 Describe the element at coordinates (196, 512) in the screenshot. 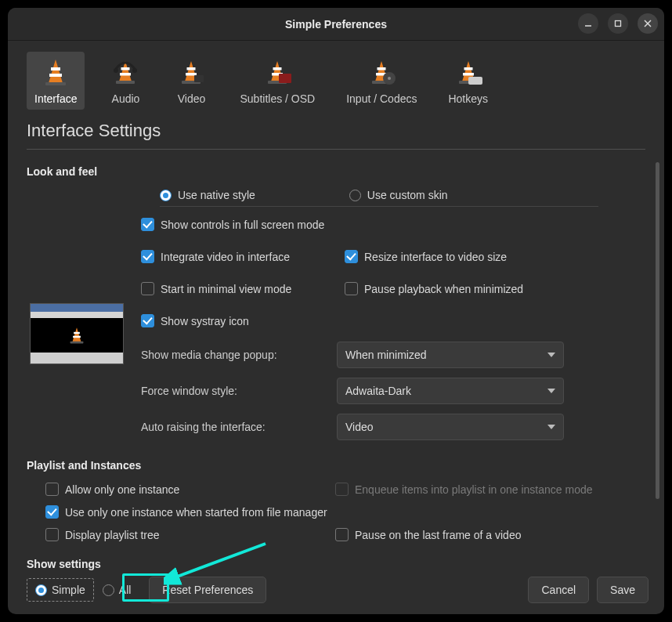

I see `check-label: Use only one instance when started from …` at that location.